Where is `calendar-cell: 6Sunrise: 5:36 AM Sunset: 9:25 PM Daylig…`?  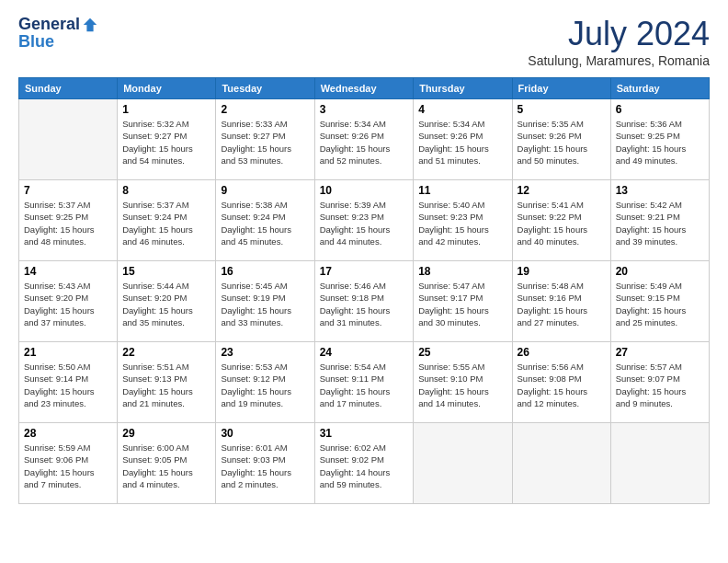
calendar-cell: 6Sunrise: 5:36 AM Sunset: 9:25 PM Daylig… is located at coordinates (660, 140).